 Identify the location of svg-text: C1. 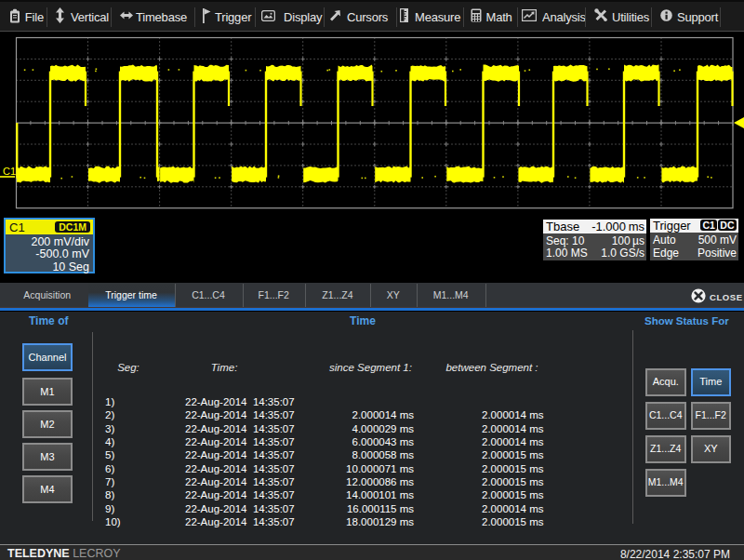
(9, 171).